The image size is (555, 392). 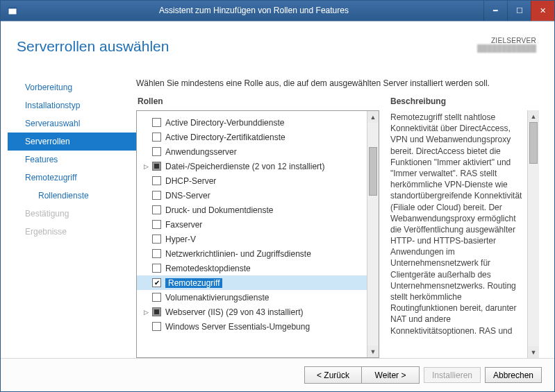 What do you see at coordinates (338, 86) in the screenshot?
I see `instructions-text: Wählen Sie mindestens eine Rolle aus, di…` at bounding box center [338, 86].